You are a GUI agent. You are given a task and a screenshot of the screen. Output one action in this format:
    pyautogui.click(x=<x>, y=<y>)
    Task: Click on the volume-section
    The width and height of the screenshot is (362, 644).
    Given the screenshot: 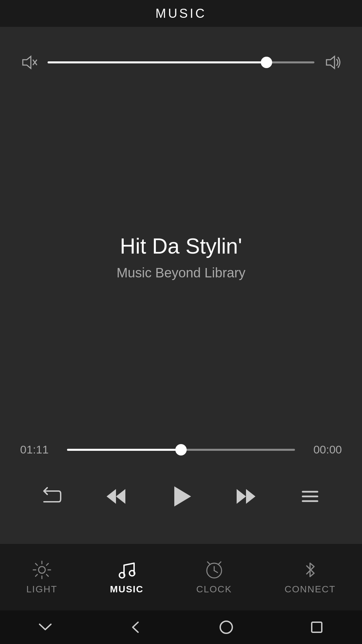 What is the action you would take?
    pyautogui.click(x=181, y=62)
    